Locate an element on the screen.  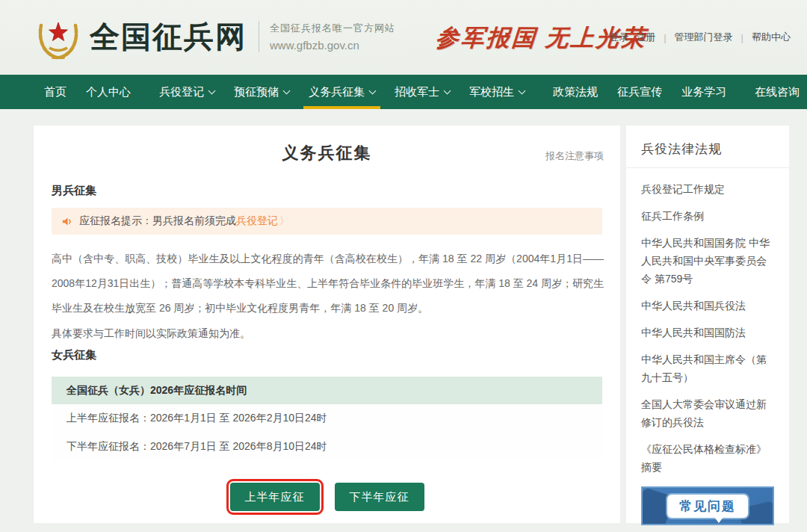
action-buttons: 上半年应征 下半年应征 is located at coordinates (327, 497).